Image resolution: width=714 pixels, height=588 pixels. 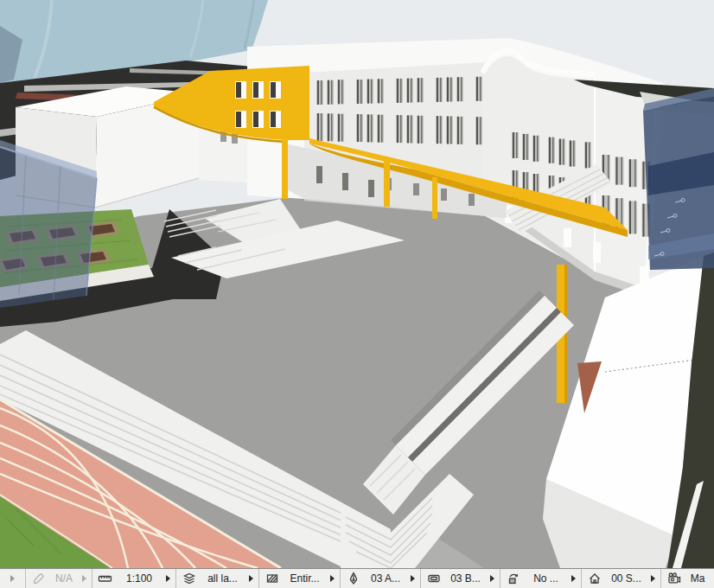 What do you see at coordinates (595, 578) in the screenshot?
I see `home-icon` at bounding box center [595, 578].